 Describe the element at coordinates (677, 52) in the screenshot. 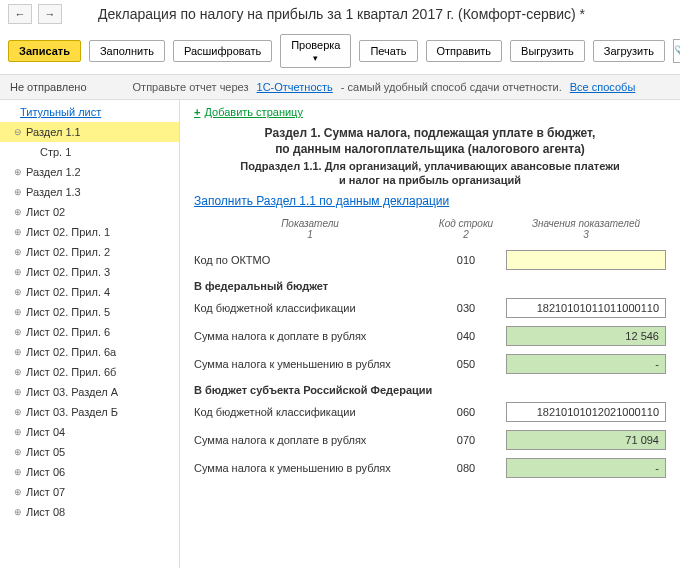

I see `paperclip-icon: 📎` at that location.